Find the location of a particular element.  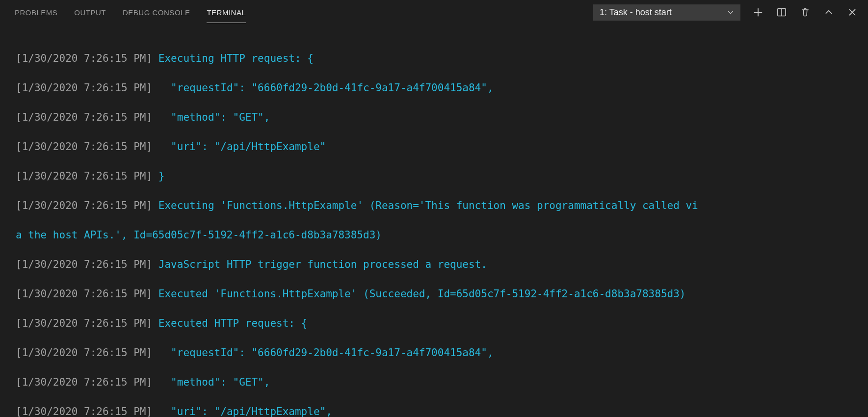

log-text: "uri": "/api/HttpExample", is located at coordinates (245, 411).